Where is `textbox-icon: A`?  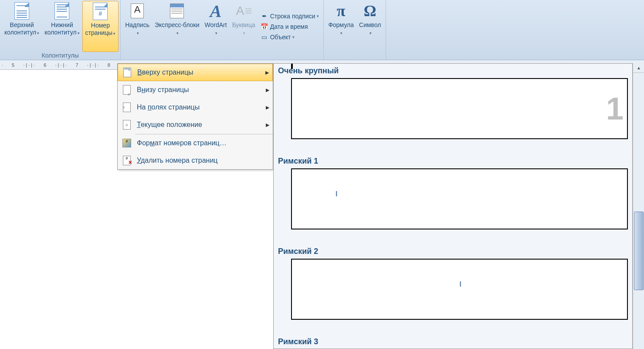 textbox-icon: A is located at coordinates (137, 11).